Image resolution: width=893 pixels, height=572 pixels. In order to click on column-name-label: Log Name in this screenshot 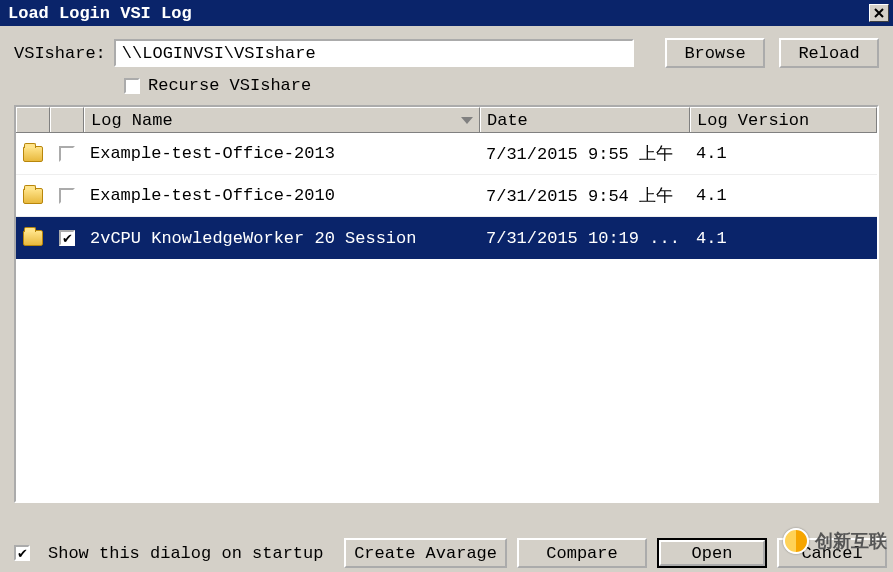, I will do `click(132, 120)`.